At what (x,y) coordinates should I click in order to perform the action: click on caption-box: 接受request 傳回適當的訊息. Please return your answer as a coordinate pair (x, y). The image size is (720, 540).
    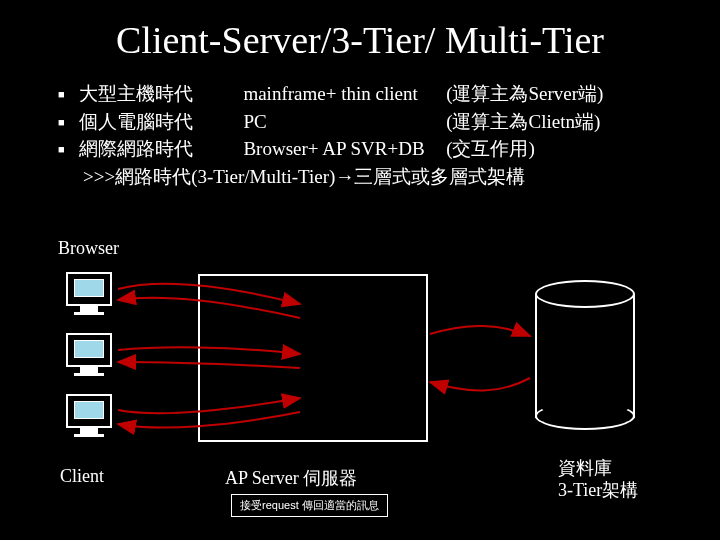
    Looking at the image, I should click on (310, 506).